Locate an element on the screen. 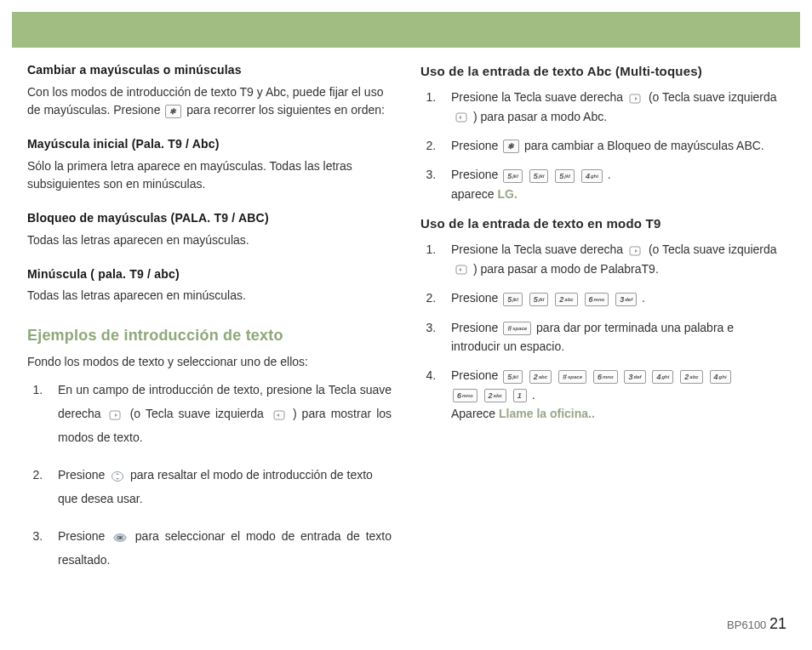 This screenshot has height=650, width=812. nav-key-icon is located at coordinates (117, 476).